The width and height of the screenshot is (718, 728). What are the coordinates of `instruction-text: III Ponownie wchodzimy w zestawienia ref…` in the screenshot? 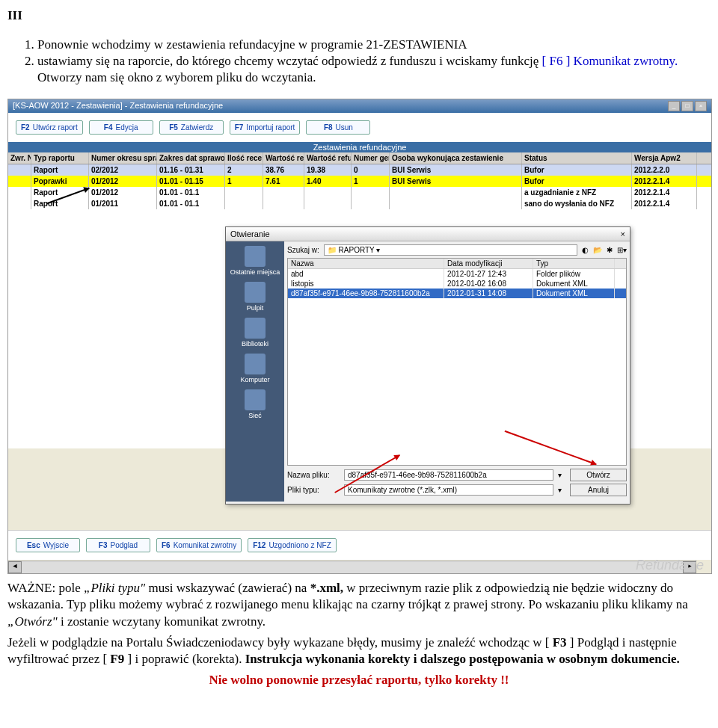 It's located at (359, 46).